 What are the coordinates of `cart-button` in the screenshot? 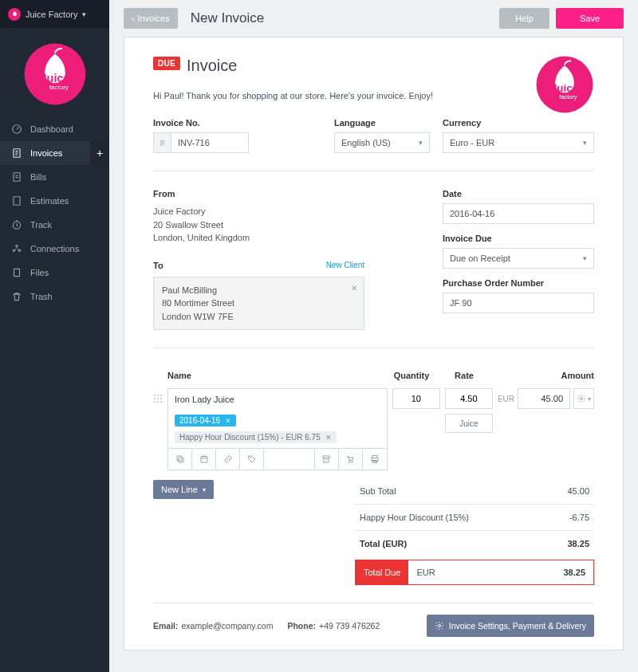 It's located at (351, 459).